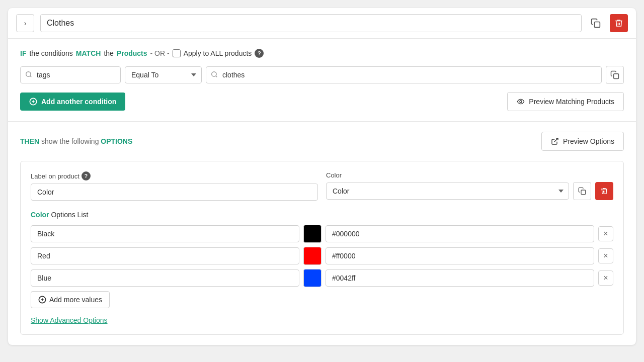 This screenshot has height=362, width=644. Describe the element at coordinates (70, 300) in the screenshot. I see `add-more-values-button: Add more values` at that location.